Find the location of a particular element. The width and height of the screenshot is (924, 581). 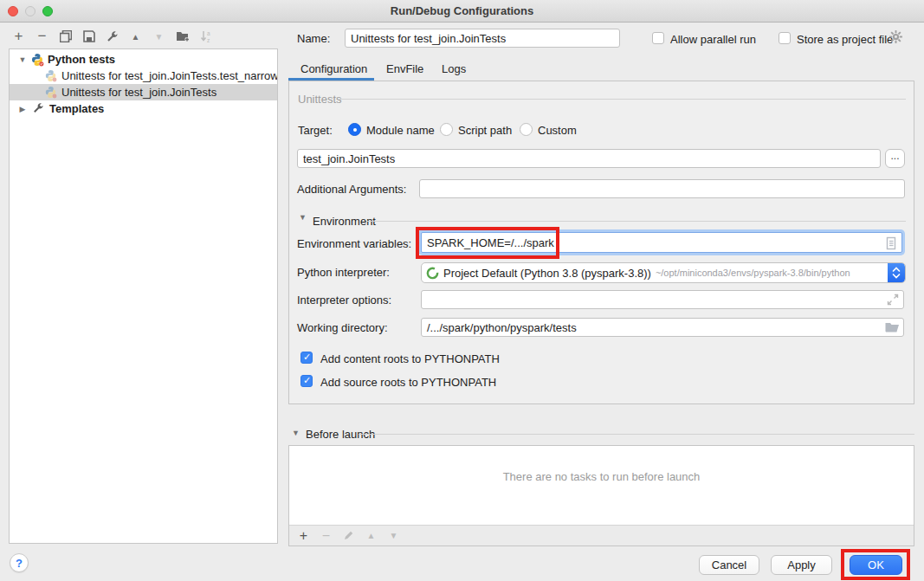

name-label: Name: is located at coordinates (313, 38).